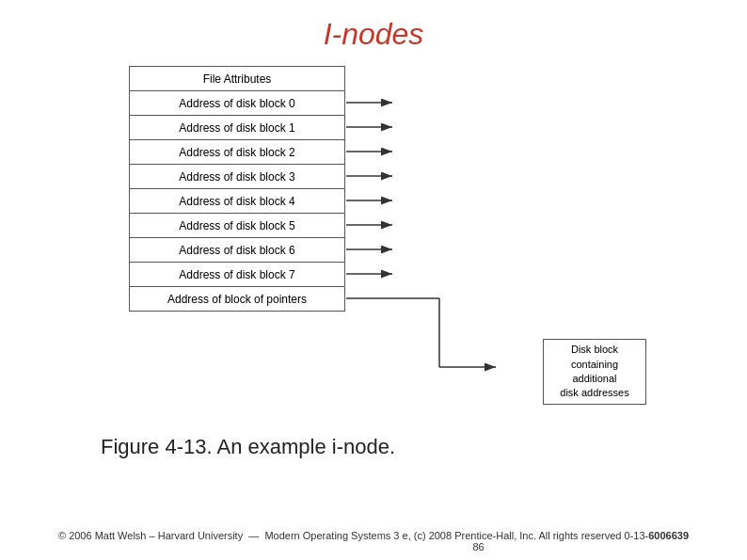 The width and height of the screenshot is (747, 560). What do you see at coordinates (237, 128) in the screenshot?
I see `table-row: Address of disk block 1` at bounding box center [237, 128].